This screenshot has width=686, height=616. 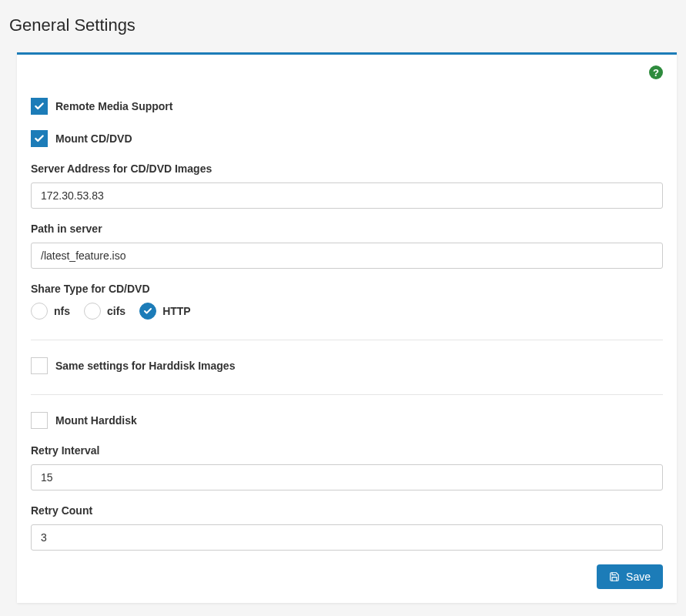 What do you see at coordinates (346, 256) in the screenshot?
I see `path-in-server-input` at bounding box center [346, 256].